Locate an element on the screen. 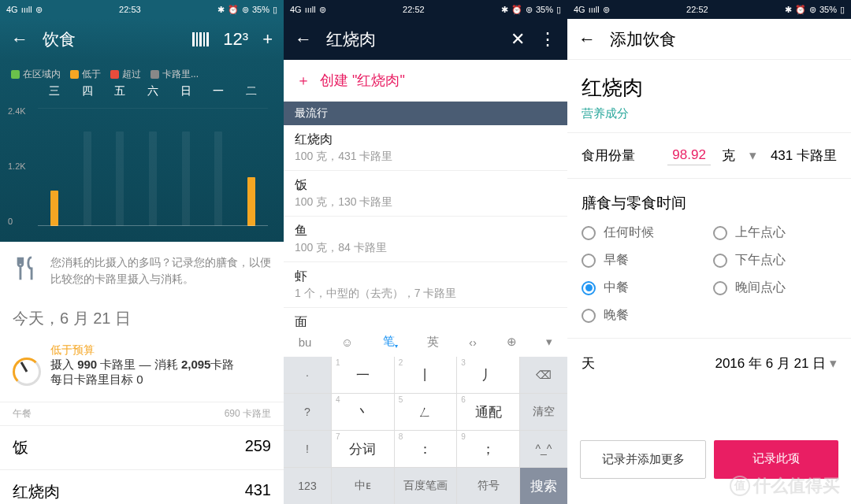 This screenshot has height=504, width=851. gauge-icon is located at coordinates (27, 372).